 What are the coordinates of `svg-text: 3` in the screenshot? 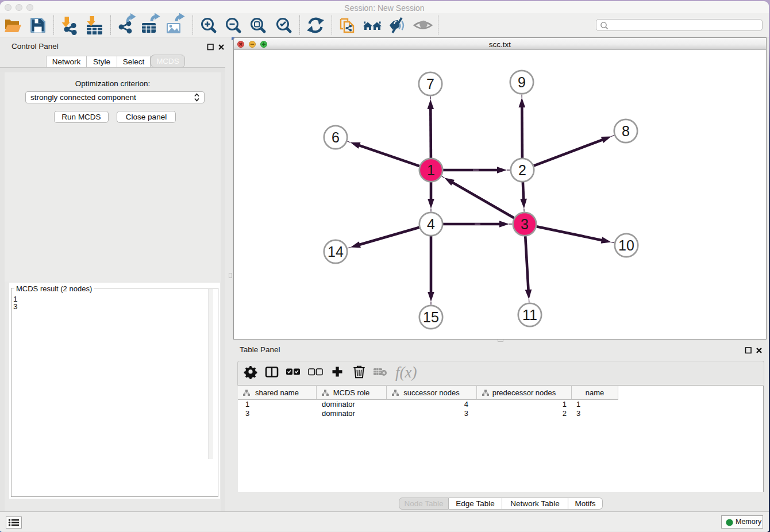 It's located at (525, 224).